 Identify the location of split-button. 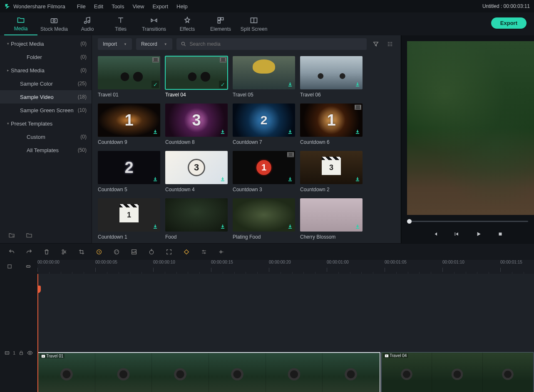
(64, 252).